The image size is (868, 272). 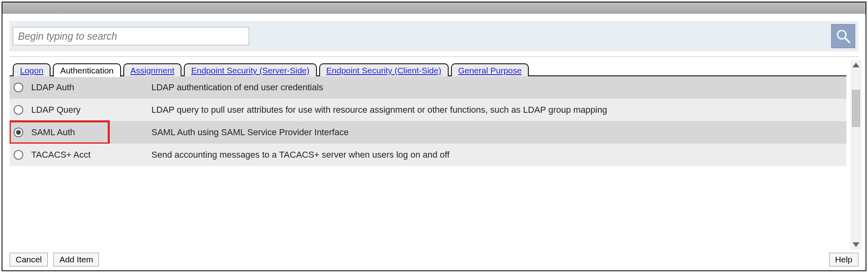 What do you see at coordinates (379, 110) in the screenshot?
I see `item-description: LDAP query to pull user attributes for u…` at bounding box center [379, 110].